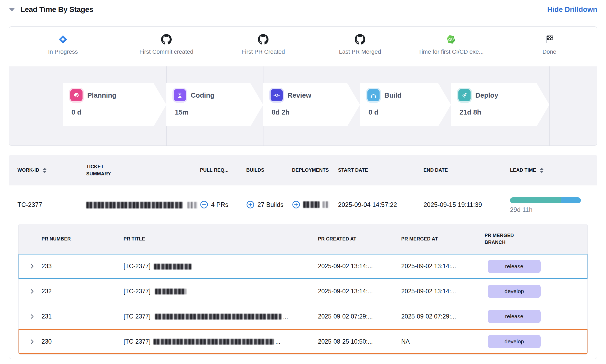 The width and height of the screenshot is (606, 364). What do you see at coordinates (303, 170) in the screenshot?
I see `work-table-header: WORK-ID TICKET SUMMARY PULL REQ... BUILD…` at bounding box center [303, 170].